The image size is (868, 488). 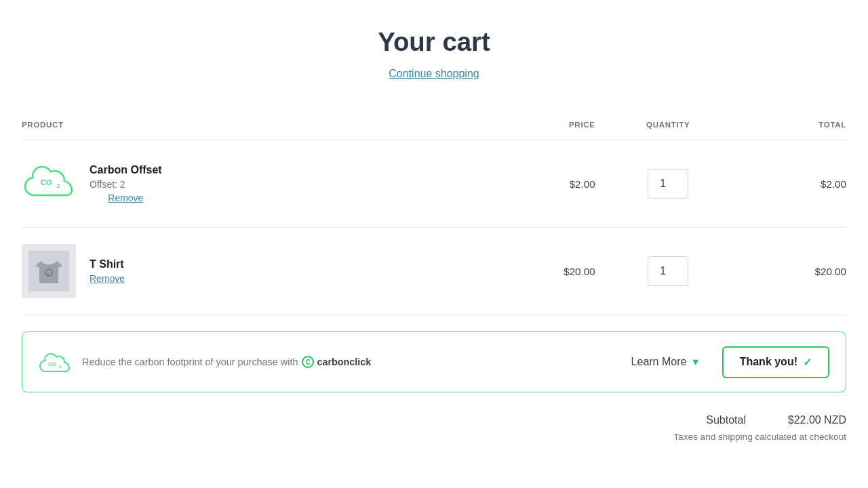 What do you see at coordinates (434, 73) in the screenshot?
I see `continue-shopping-link: Continue shopping` at bounding box center [434, 73].